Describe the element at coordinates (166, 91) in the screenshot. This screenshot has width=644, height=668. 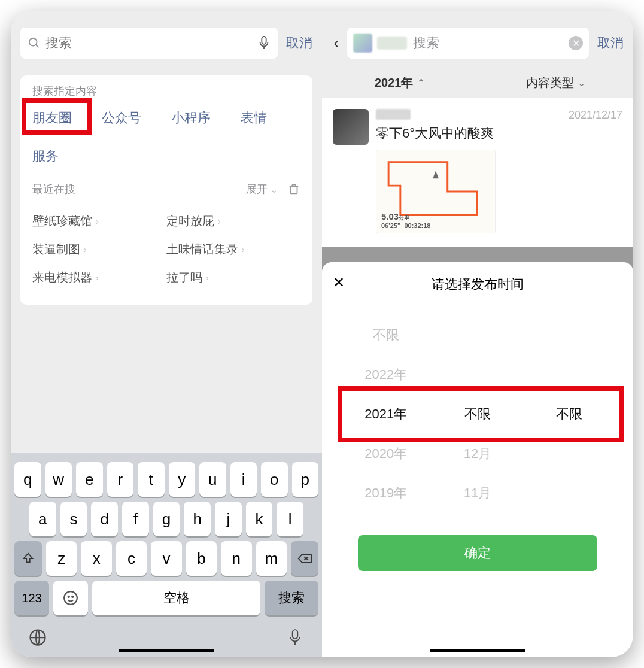
I see `section-title: 搜索指定内容` at that location.